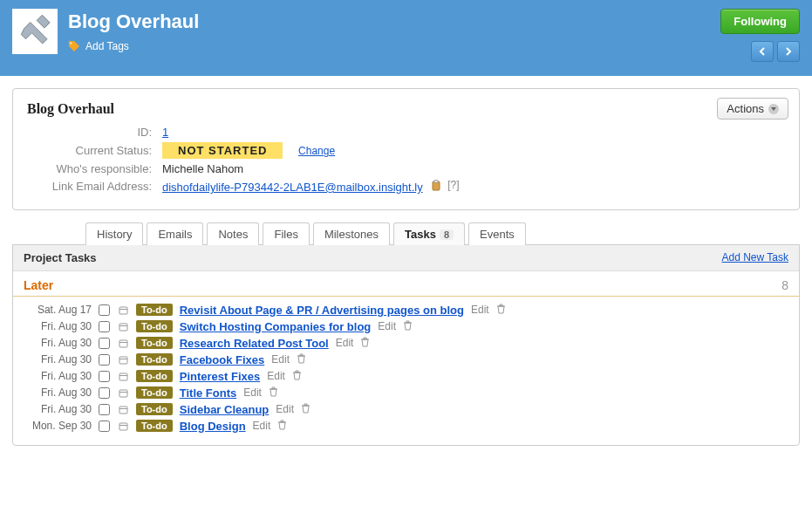 The image size is (812, 506). I want to click on tabs: History Emails Notes Files Milestones Ta…, so click(443, 234).